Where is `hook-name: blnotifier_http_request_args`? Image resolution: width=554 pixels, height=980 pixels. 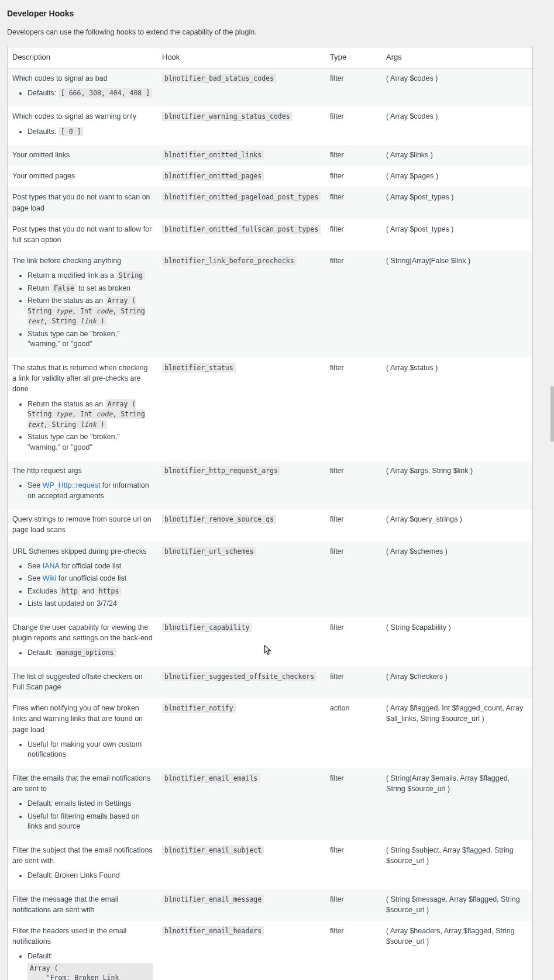
hook-name: blnotifier_http_request_args is located at coordinates (221, 471).